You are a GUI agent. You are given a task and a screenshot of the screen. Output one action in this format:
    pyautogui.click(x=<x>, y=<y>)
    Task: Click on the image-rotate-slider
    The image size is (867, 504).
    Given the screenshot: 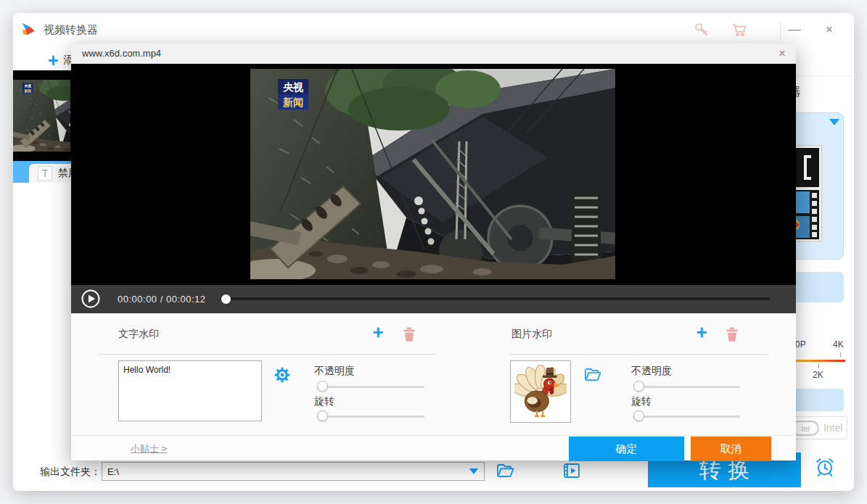 What is the action you would take?
    pyautogui.click(x=686, y=416)
    